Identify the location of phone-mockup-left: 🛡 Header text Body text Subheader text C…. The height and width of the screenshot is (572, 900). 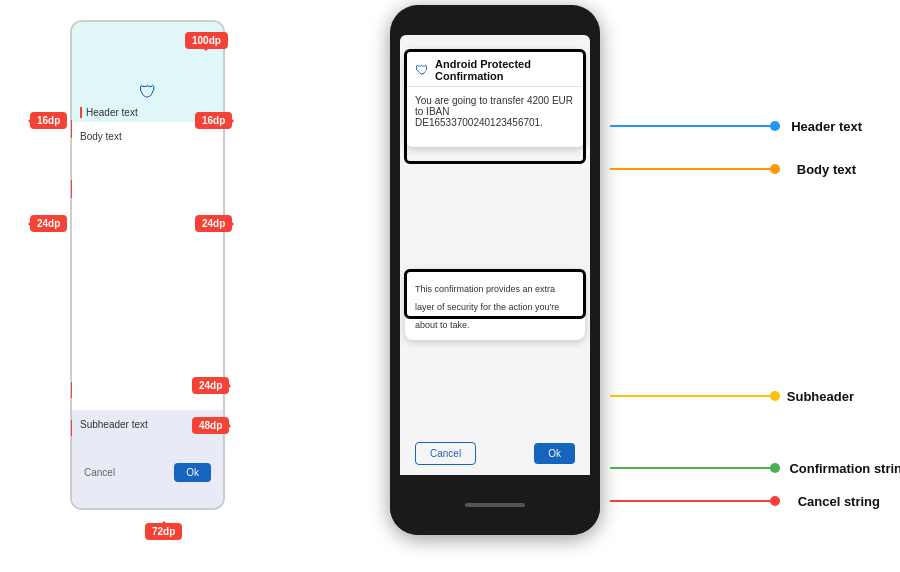
(148, 265).